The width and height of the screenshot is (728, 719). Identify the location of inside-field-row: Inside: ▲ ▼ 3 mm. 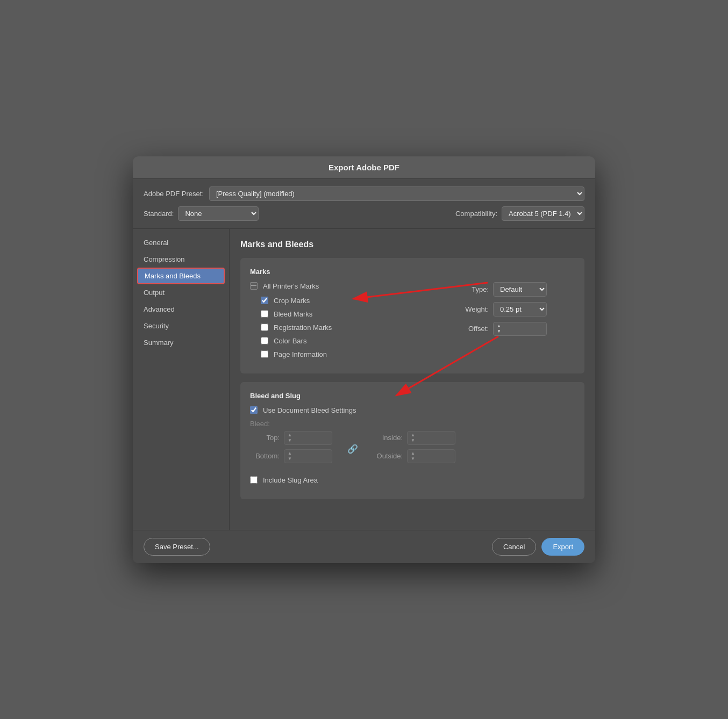
(414, 438).